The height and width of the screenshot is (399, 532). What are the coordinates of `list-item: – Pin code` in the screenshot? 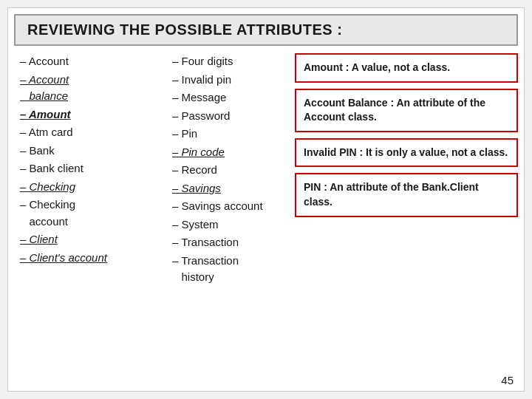 It's located at (230, 152).